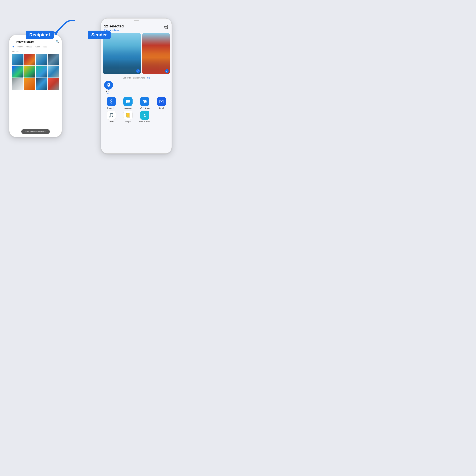 The width and height of the screenshot is (476, 476). What do you see at coordinates (136, 103) in the screenshot?
I see `share-options-row1: Bluetooth Messaging` at bounding box center [136, 103].